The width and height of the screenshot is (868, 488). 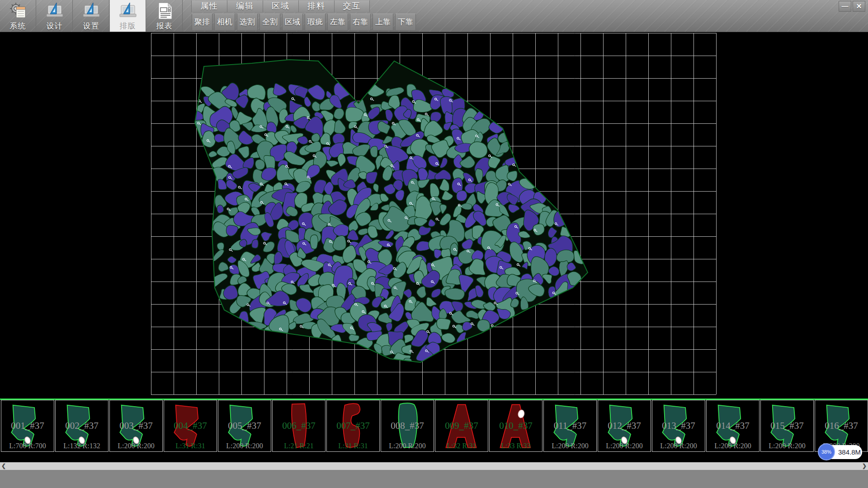 I want to click on action-button-row: 聚排相机选割全割区域瑕疵左靠右靠上靠下靠, so click(x=304, y=22).